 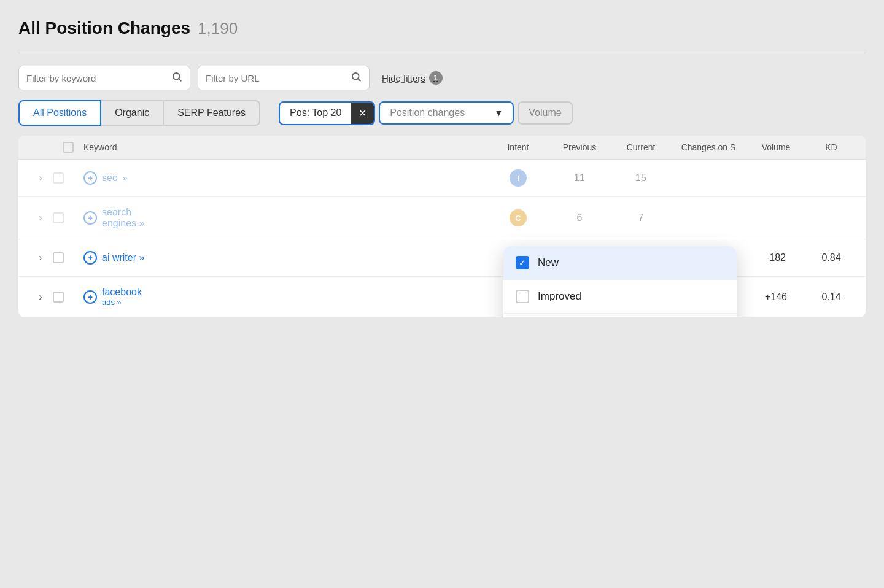 What do you see at coordinates (831, 147) in the screenshot?
I see `header-kd: KD` at bounding box center [831, 147].